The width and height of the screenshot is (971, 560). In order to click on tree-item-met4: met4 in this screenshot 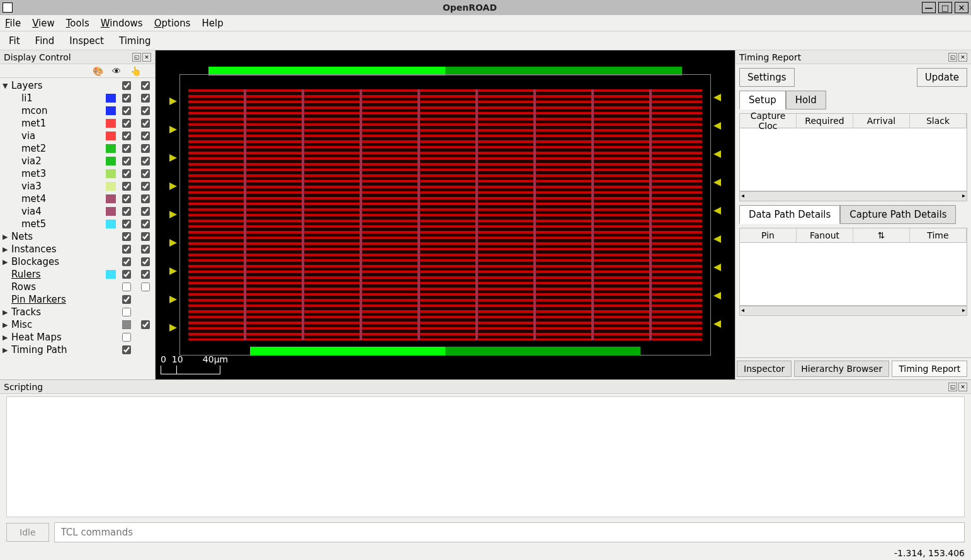, I will do `click(77, 199)`.